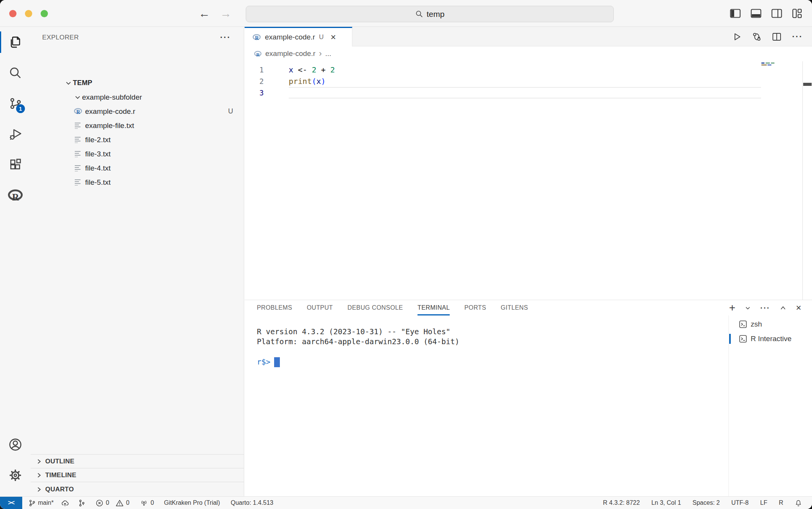  Describe the element at coordinates (60, 489) in the screenshot. I see `section-label: QUARTO` at that location.